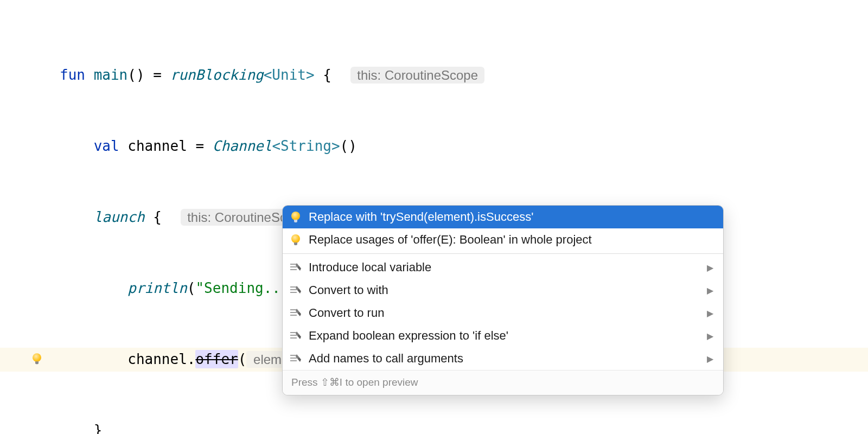  I want to click on intention-action-item: Convert to with▶, so click(503, 290).